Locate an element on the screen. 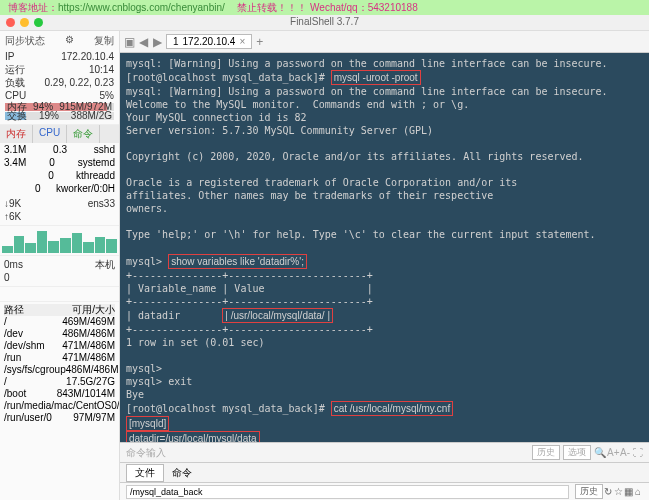 The width and height of the screenshot is (649, 500). filesystem-list: 路径可用/大小 /469M/469M /dev486M/486M /dev/sh… is located at coordinates (60, 364).